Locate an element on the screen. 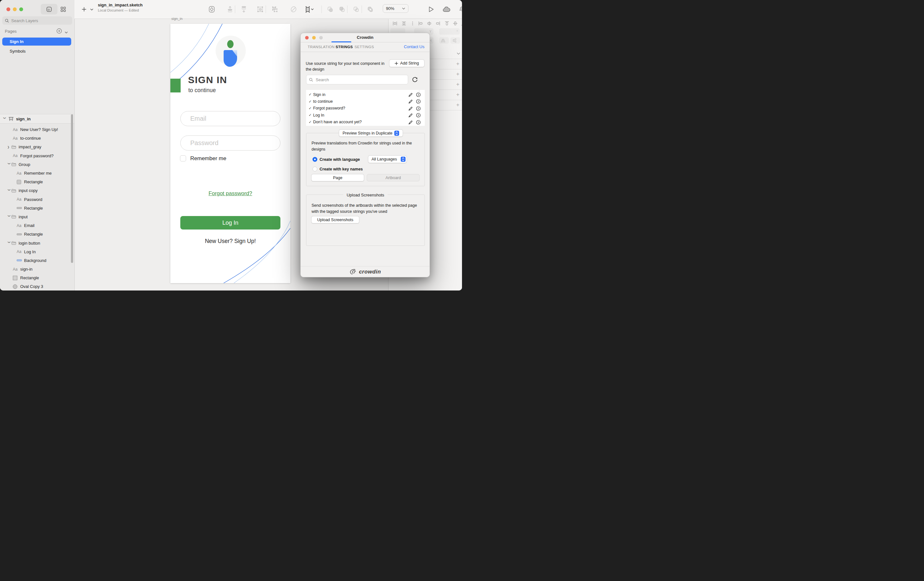  sidebar-scrollbar is located at coordinates (72, 189).